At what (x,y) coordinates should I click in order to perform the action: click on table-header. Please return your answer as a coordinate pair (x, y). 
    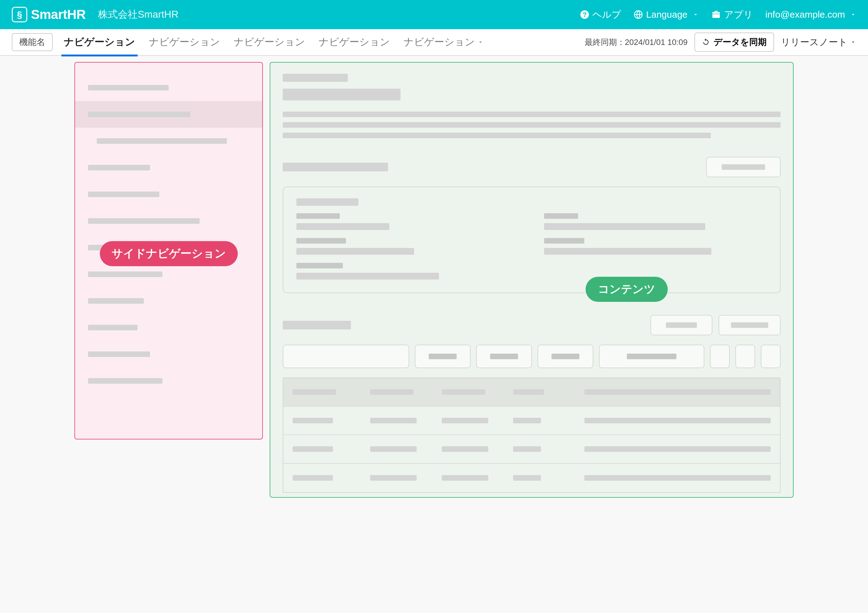
    Looking at the image, I should click on (532, 392).